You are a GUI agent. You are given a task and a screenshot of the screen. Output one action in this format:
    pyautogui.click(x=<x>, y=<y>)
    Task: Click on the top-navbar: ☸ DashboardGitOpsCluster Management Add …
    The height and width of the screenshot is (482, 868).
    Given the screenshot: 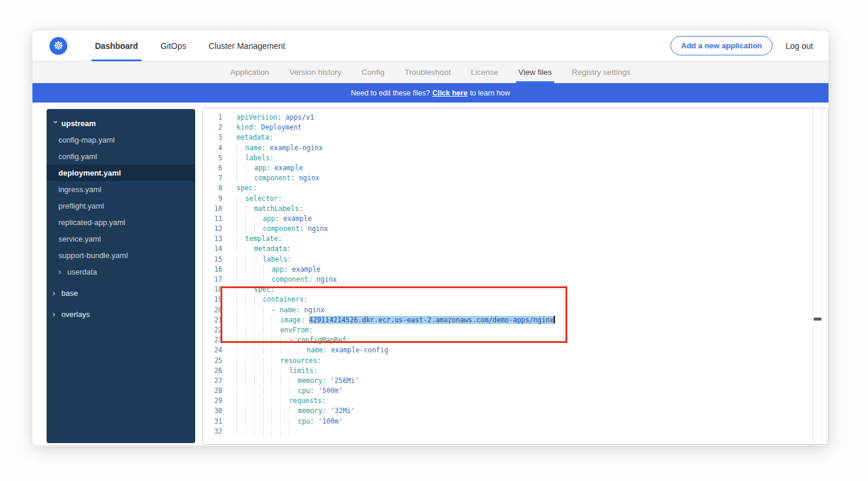 What is the action you would take?
    pyautogui.click(x=430, y=46)
    